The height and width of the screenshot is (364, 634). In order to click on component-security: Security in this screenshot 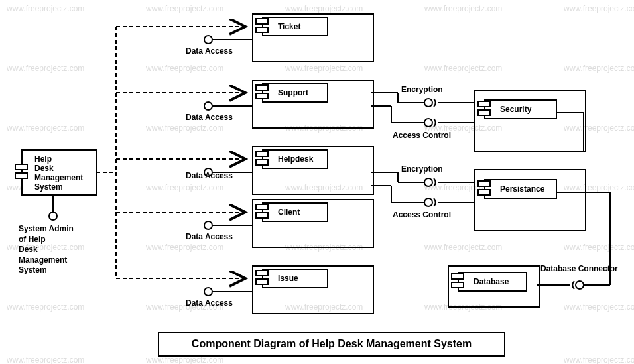, I will do `click(521, 109)`.